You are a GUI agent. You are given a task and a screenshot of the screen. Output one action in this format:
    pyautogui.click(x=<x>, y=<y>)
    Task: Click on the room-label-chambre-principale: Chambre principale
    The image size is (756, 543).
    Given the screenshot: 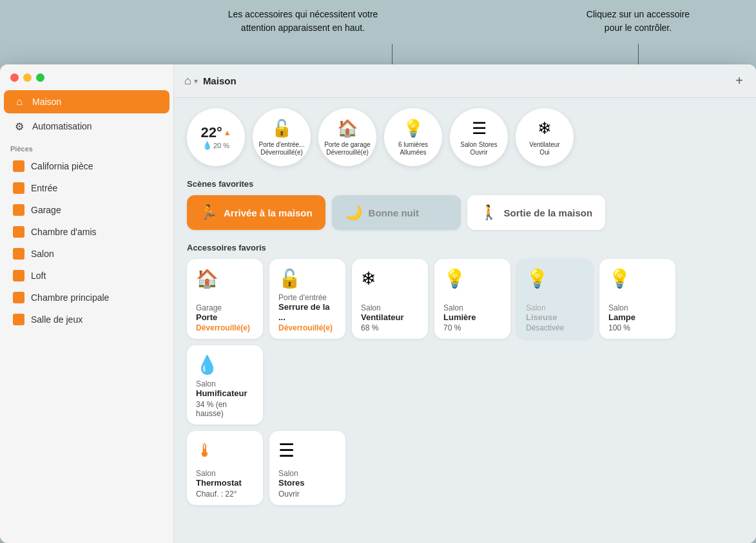 What is the action you would take?
    pyautogui.click(x=70, y=298)
    